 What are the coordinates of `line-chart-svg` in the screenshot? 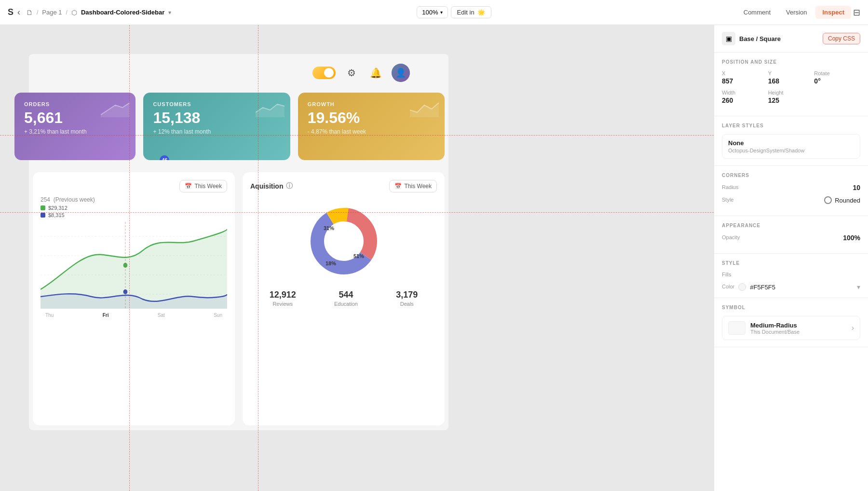 It's located at (134, 265).